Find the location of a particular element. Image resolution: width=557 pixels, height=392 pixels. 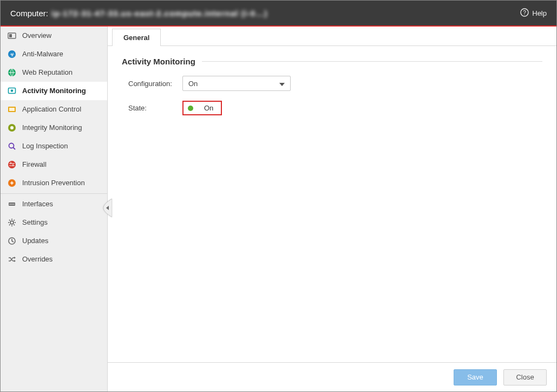

sidebar-item-activity-monitoring: Activity Monitoring is located at coordinates (54, 91).